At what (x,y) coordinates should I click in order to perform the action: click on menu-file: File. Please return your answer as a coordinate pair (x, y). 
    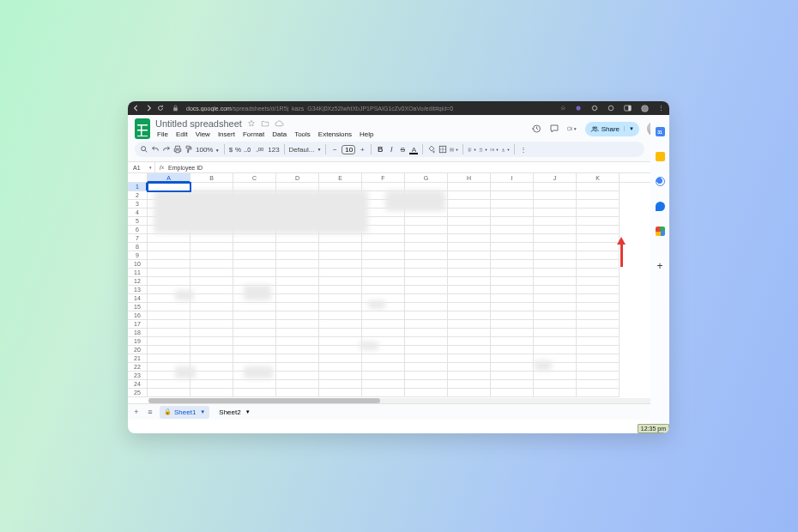
    Looking at the image, I should click on (163, 134).